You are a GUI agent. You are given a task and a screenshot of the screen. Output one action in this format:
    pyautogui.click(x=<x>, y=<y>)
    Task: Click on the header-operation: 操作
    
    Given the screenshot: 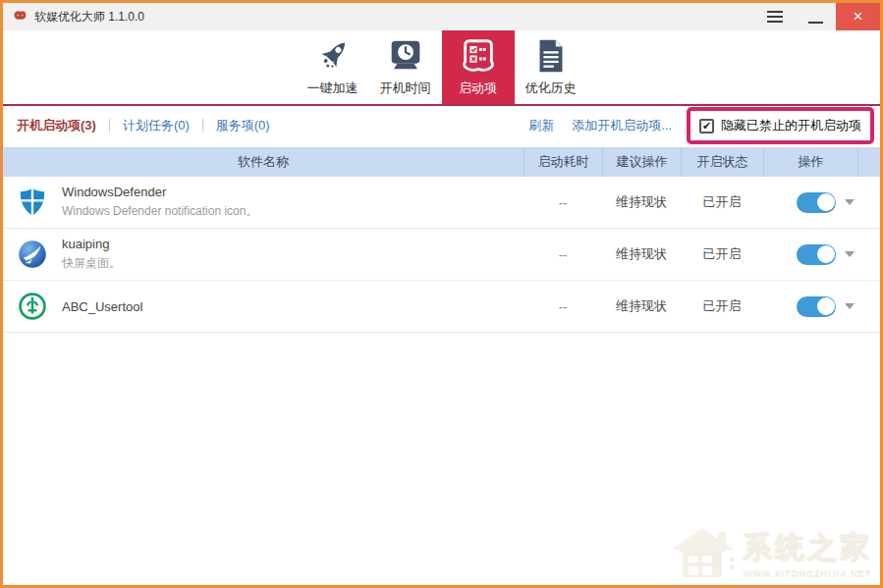 What is the action you would take?
    pyautogui.click(x=810, y=162)
    